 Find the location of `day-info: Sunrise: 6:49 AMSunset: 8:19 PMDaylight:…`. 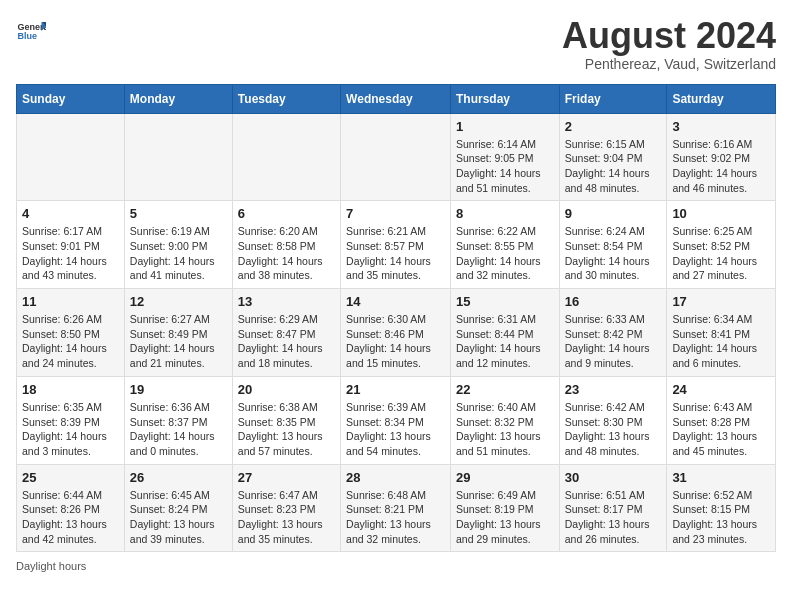

day-info: Sunrise: 6:49 AMSunset: 8:19 PMDaylight:… is located at coordinates (505, 518).